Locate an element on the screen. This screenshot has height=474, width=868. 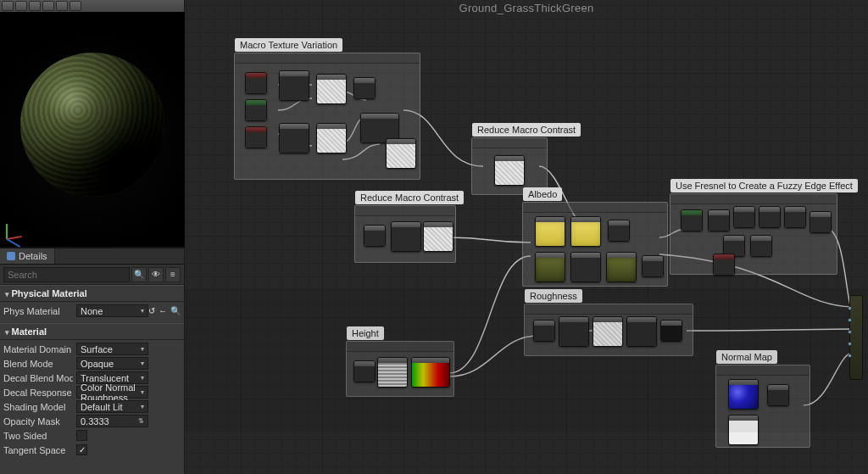
dropdown-value: Opaque is located at coordinates (97, 364).